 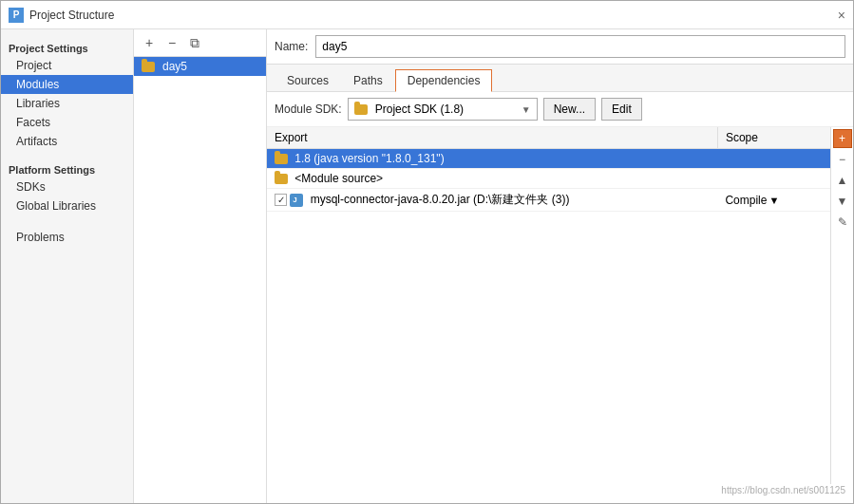 What do you see at coordinates (773, 200) in the screenshot?
I see `scope-cell: Compile ▼` at bounding box center [773, 200].